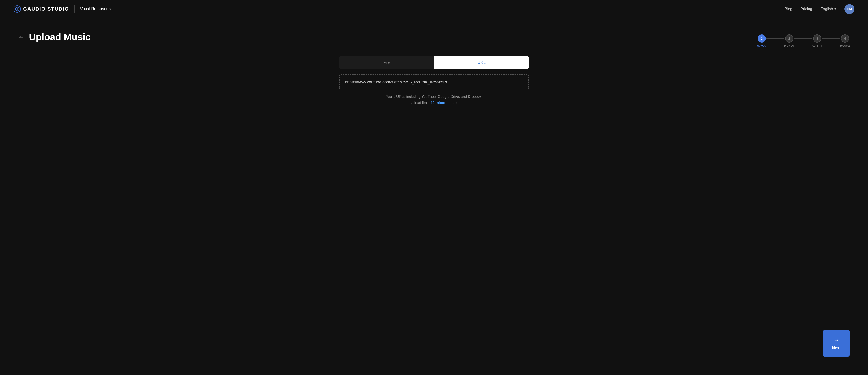  Describe the element at coordinates (41, 9) in the screenshot. I see `logo: GAUDIO STUDIO` at that location.